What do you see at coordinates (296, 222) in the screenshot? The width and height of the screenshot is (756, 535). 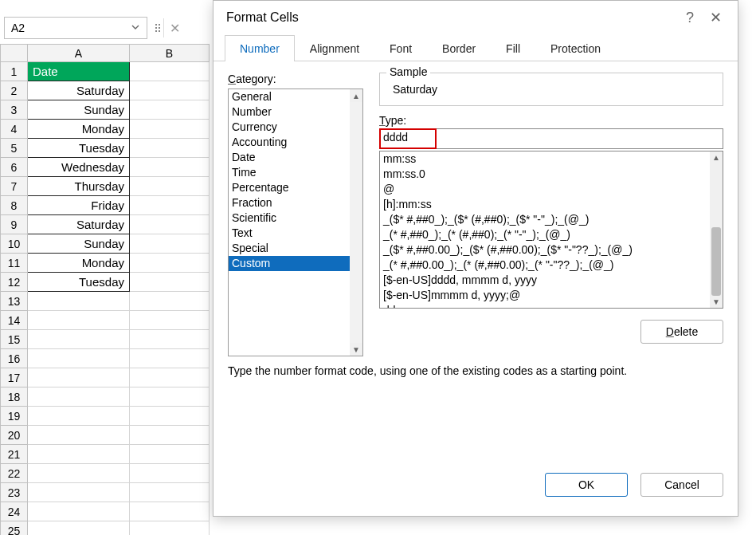 I see `category-listbox: GeneralNumberCurrencyAccountingDateTimeP…` at bounding box center [296, 222].